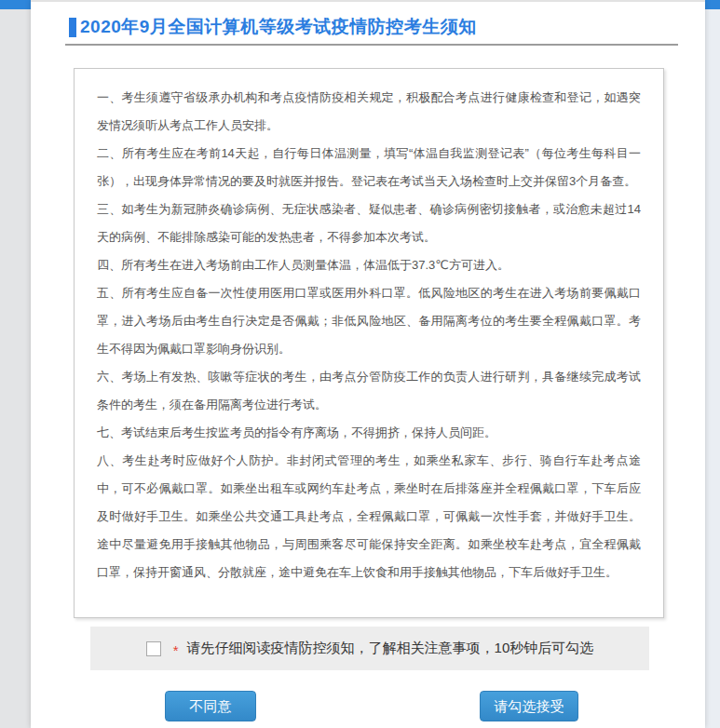  What do you see at coordinates (369, 433) in the screenshot?
I see `notice-paragraph-7: 七、考试结束后考生按监考员的指令有序离场，不得拥挤，保持人员间距。` at bounding box center [369, 433].